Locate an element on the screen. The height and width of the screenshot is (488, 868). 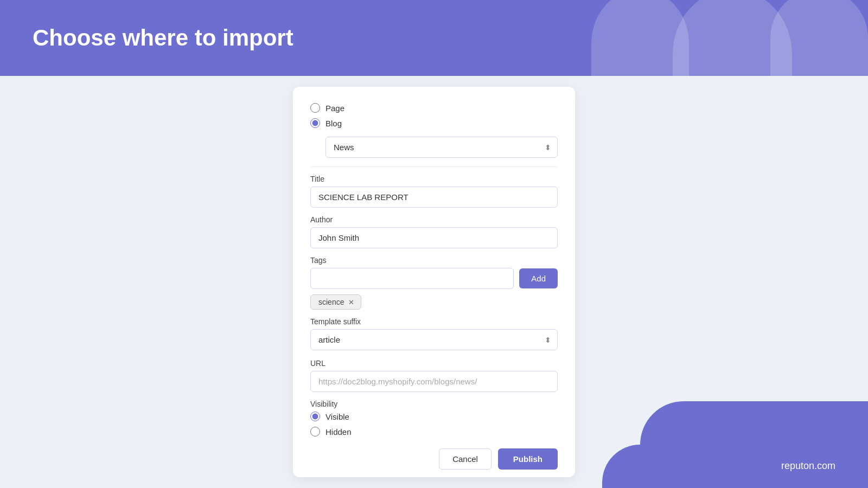
tag-chip-label: science is located at coordinates (331, 302).